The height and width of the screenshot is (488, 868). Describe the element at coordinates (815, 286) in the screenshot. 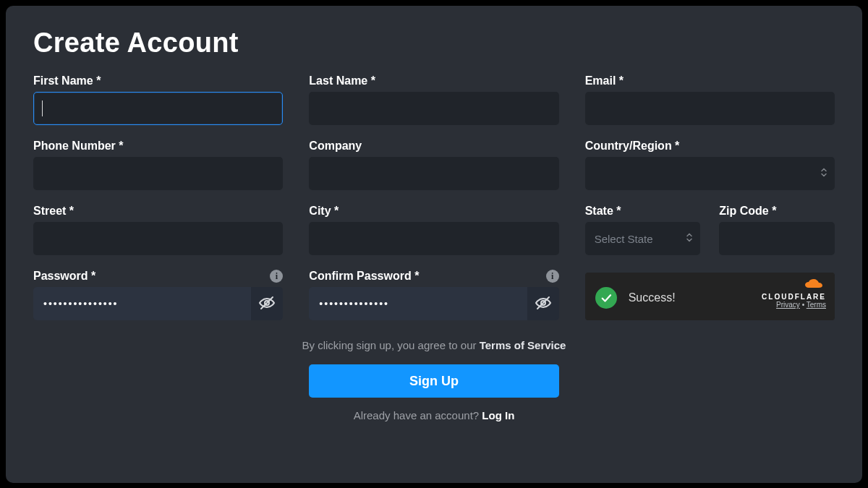

I see `cloudflare-icon` at that location.